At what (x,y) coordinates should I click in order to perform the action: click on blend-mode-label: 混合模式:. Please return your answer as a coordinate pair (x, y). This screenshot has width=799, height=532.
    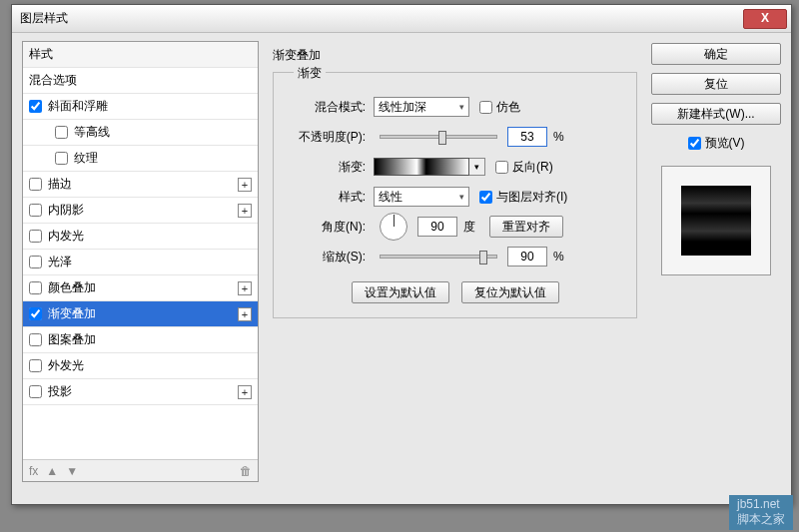
    Looking at the image, I should click on (331, 108).